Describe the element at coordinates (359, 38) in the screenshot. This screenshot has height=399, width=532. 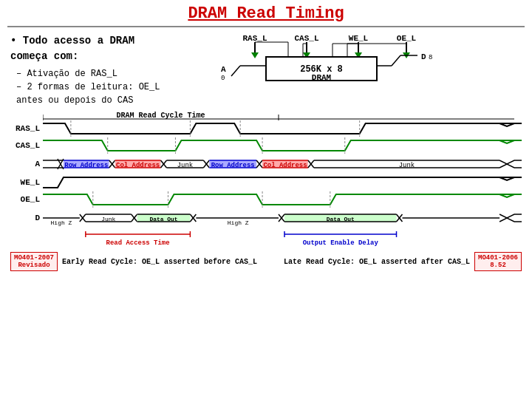
I see `we-label: WE_L` at that location.